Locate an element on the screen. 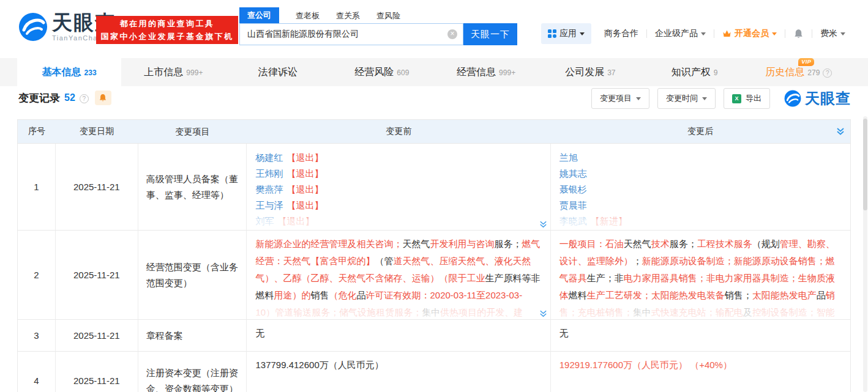 This screenshot has height=392, width=868. diff-text-segment: （危化 is located at coordinates (343, 295).